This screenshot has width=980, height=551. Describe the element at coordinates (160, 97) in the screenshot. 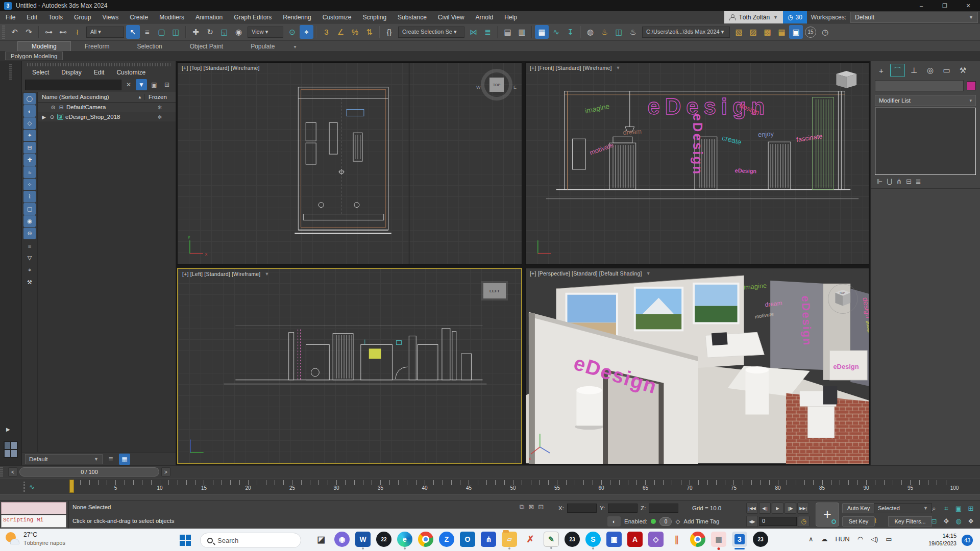

I see `frozen-column-header: Frozen` at that location.